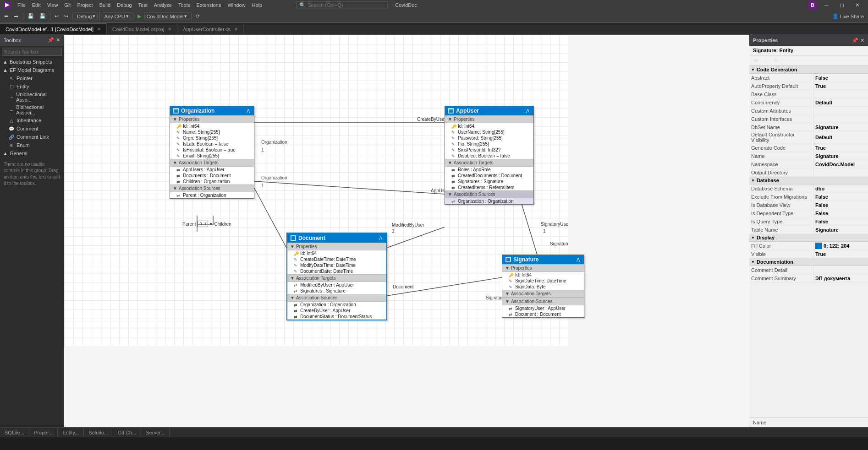 This screenshot has width=868, height=450. I want to click on menu-view: View, so click(53, 5).